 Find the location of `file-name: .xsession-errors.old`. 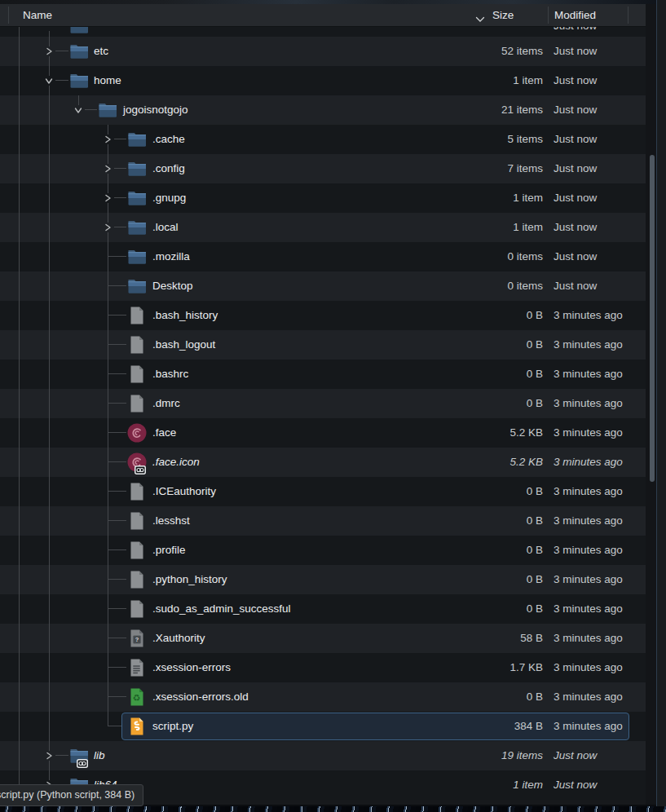

file-name: .xsession-errors.old is located at coordinates (201, 697).